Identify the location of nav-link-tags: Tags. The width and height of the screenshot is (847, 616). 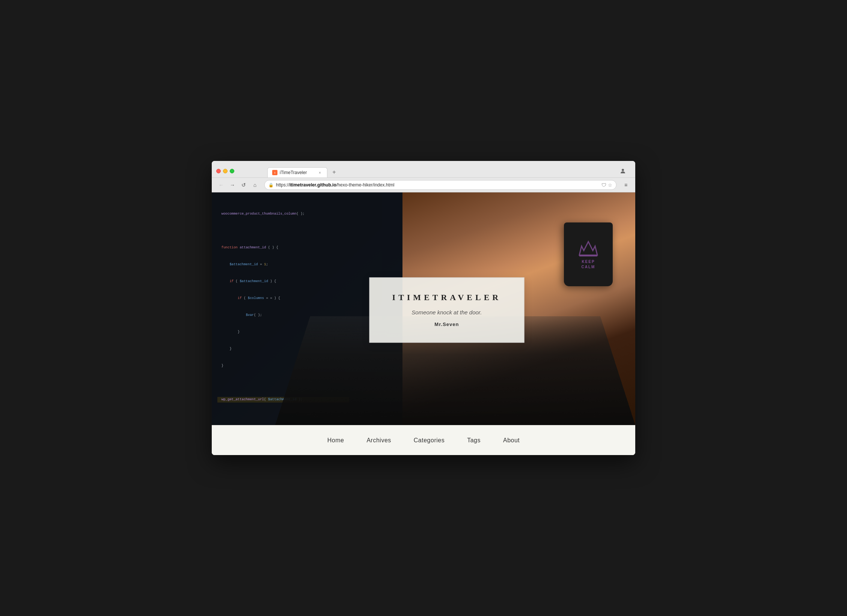
(474, 440).